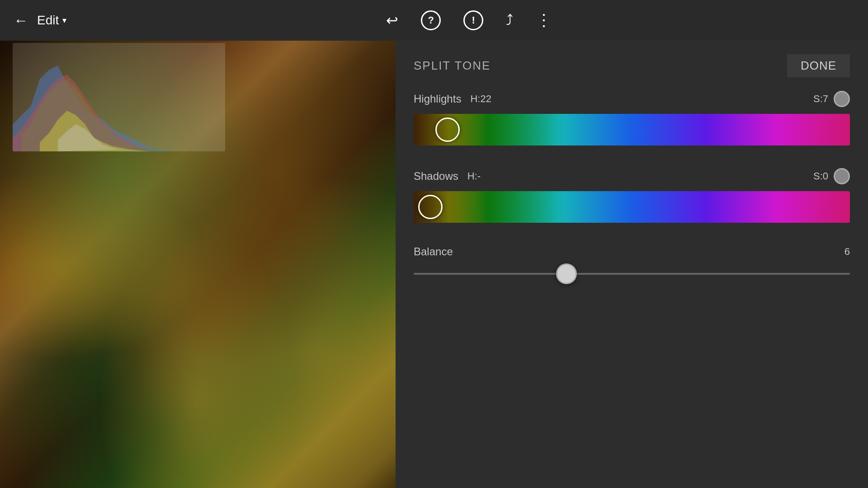 The width and height of the screenshot is (868, 488). I want to click on highlights-left: Highlights H:22, so click(453, 99).